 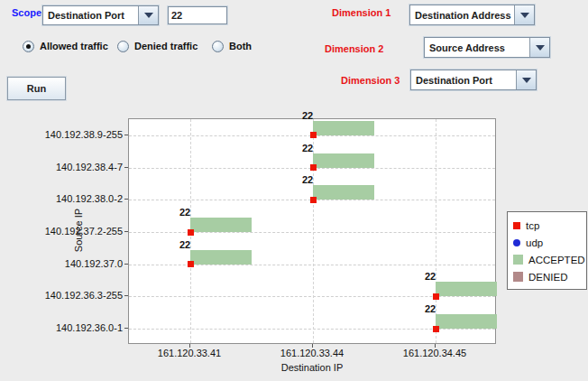 What do you see at coordinates (61, 264) in the screenshot?
I see `y-axis-tick-label: 140.192.37.0` at bounding box center [61, 264].